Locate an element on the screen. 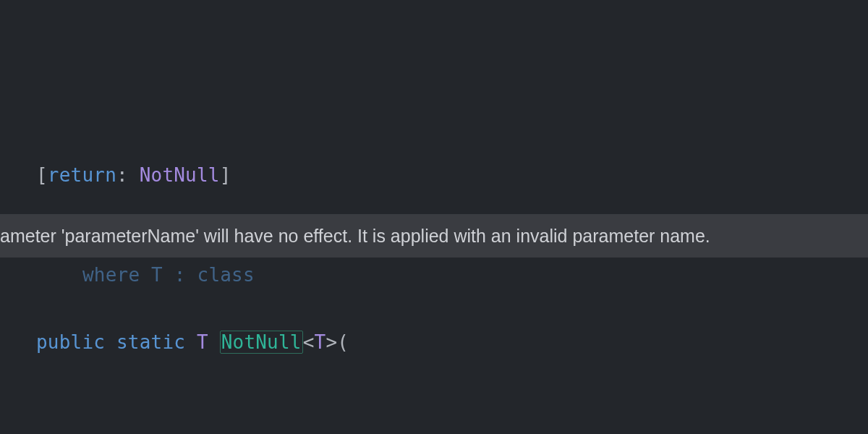  method-name: NotNull is located at coordinates (262, 342).